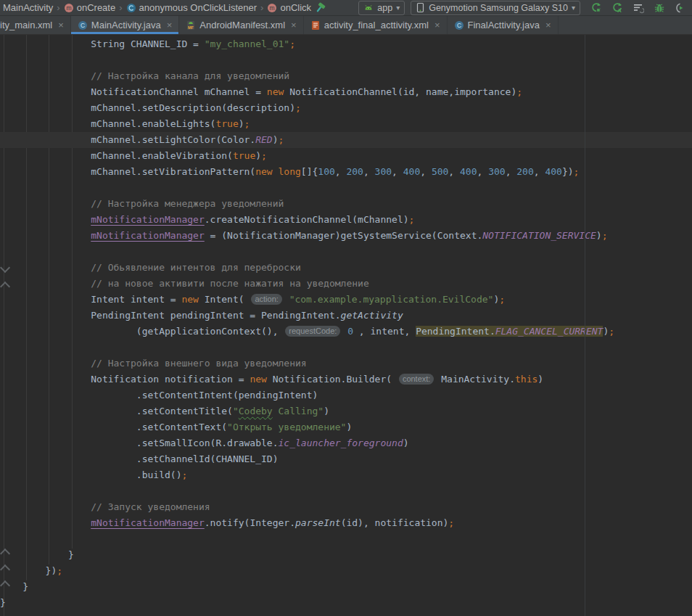 The image size is (692, 616). What do you see at coordinates (346, 332) in the screenshot?
I see `code-line: (getApplicationContext(), requestCode: 0…` at bounding box center [346, 332].